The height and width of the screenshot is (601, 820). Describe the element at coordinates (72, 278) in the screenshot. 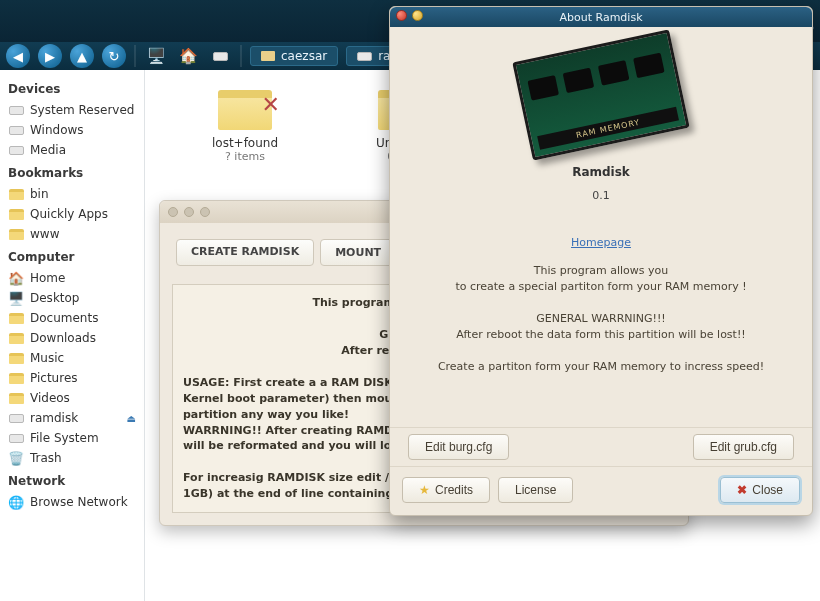

I see `sidebar-item-home: 🏠Home` at that location.